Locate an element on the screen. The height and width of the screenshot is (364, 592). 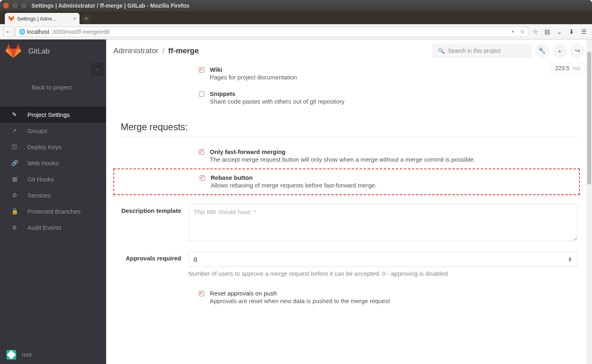
sidebar-item-label: Back to project is located at coordinates (52, 87).